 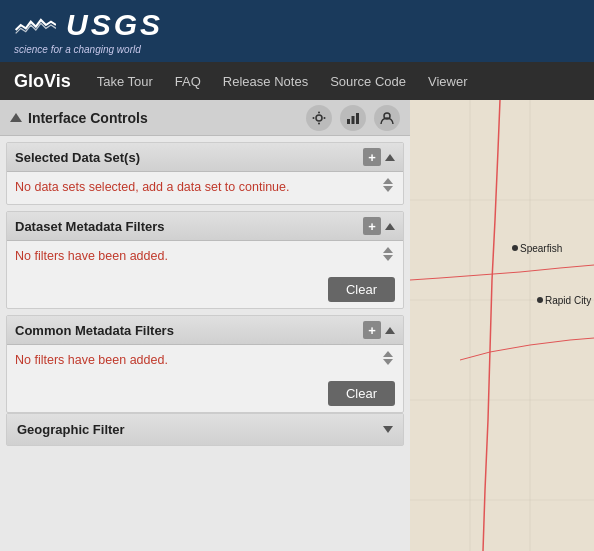 I want to click on usgs-header: USGS science for a changing world, so click(x=297, y=31).